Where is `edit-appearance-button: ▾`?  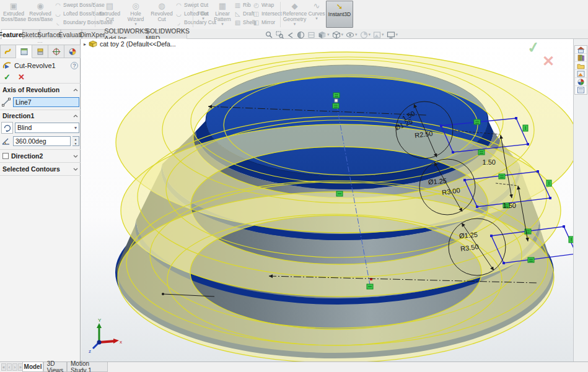 edit-appearance-button: ▾ is located at coordinates (366, 35).